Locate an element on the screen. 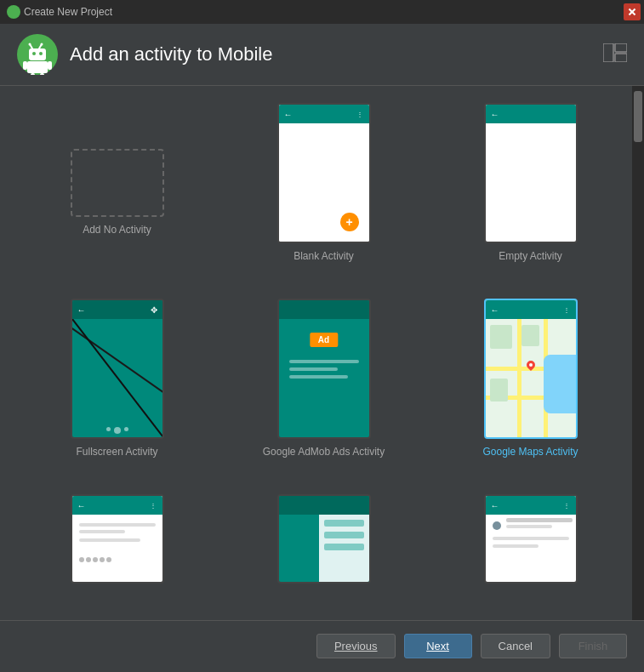 This screenshot has height=672, width=644. activity-card-no-activity: Add No Activity is located at coordinates (117, 192).